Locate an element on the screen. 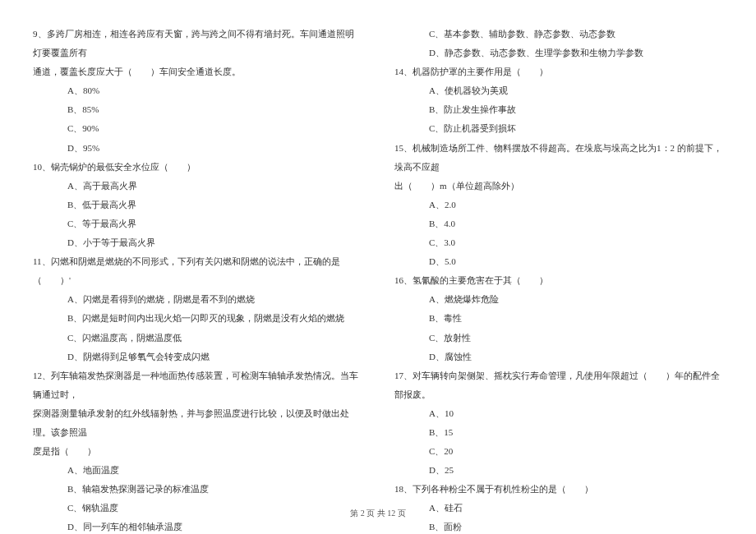  q17-option-c: C、20 is located at coordinates (559, 452).